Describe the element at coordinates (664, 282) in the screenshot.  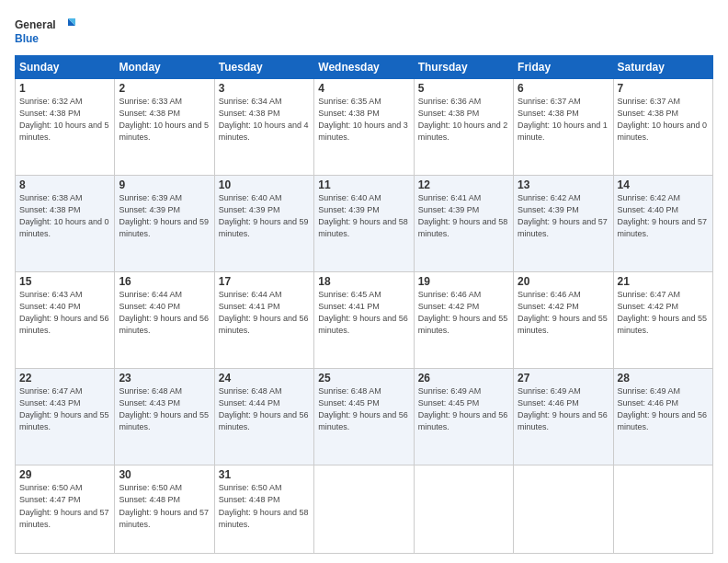
I see `day-number: 21` at that location.